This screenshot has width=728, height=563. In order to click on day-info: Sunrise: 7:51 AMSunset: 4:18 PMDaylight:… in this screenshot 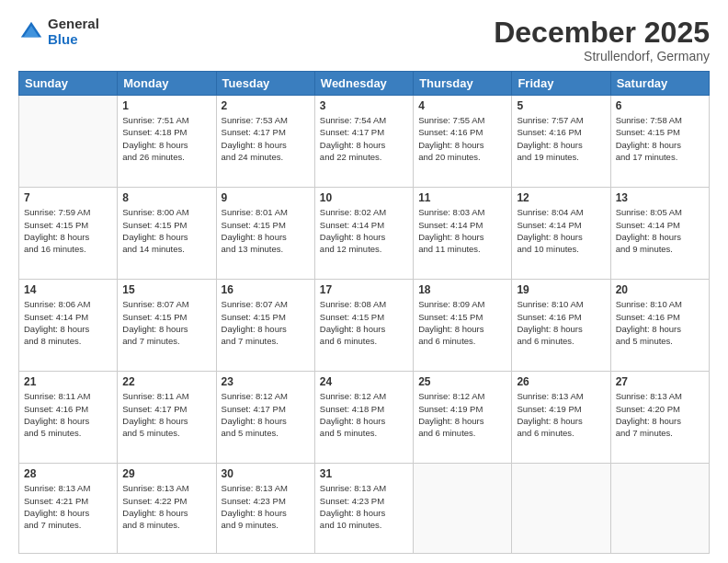, I will do `click(166, 138)`.